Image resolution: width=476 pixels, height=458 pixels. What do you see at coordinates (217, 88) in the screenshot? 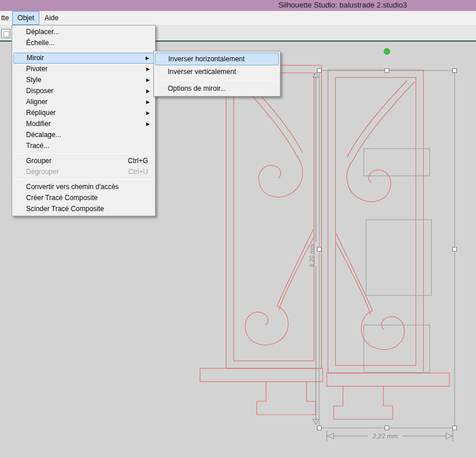
I see `menu-item-options-de-miroir: Options de miroir...` at bounding box center [217, 88].